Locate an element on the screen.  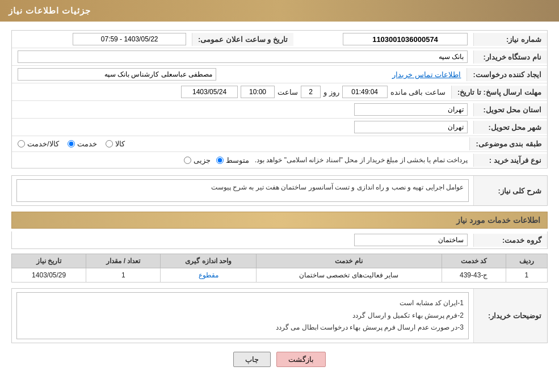
sharh-text: عوامل اجرایی تهیه و نصب و راه اندازی و ت… is located at coordinates (337, 187).